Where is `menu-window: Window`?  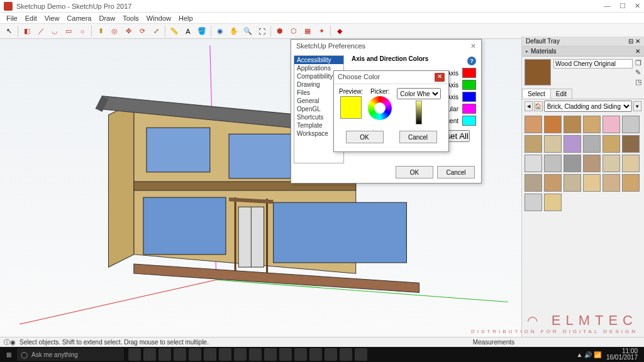
menu-window: Window is located at coordinates (158, 18).